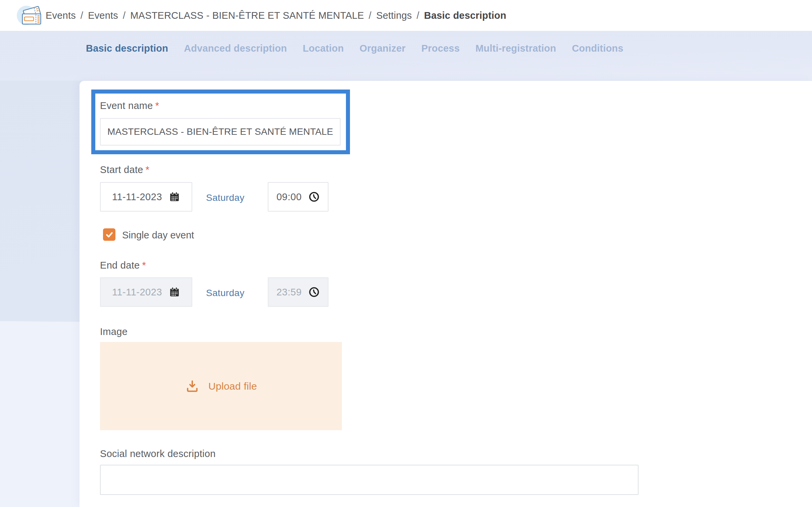  I want to click on breadcrumb-item-events-root: Events, so click(61, 15).